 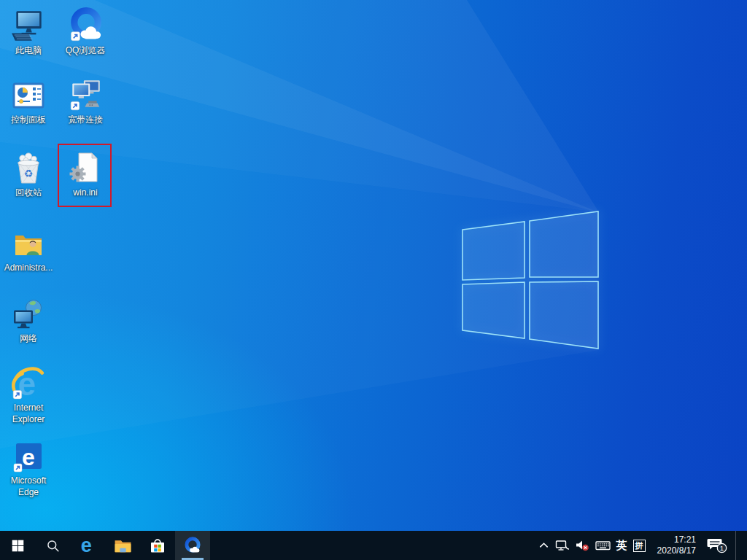 What do you see at coordinates (643, 545) in the screenshot?
I see `system-tray: 英 拼 17:21 2020/8/17 1` at bounding box center [643, 545].